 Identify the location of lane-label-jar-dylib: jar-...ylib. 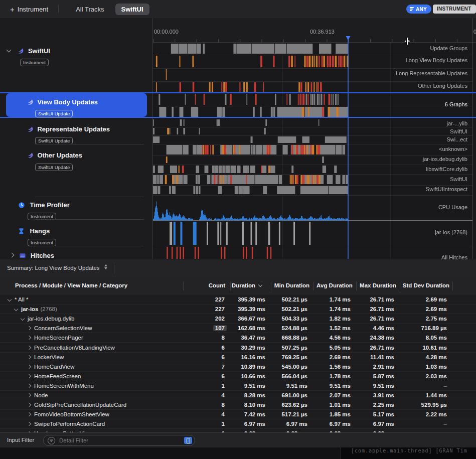
(457, 123).